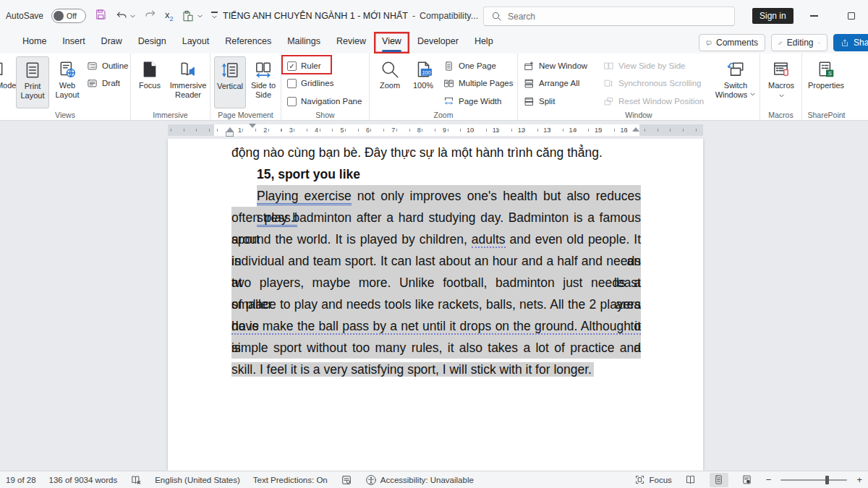 Image resolution: width=868 pixels, height=488 pixels. What do you see at coordinates (652, 66) in the screenshot?
I see `view-side-by-side-label: View Side by Side` at bounding box center [652, 66].